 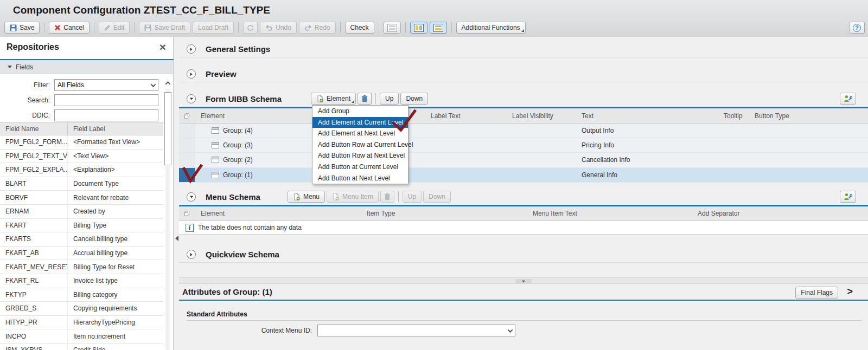 I want to click on delete-menu-button, so click(x=387, y=197).